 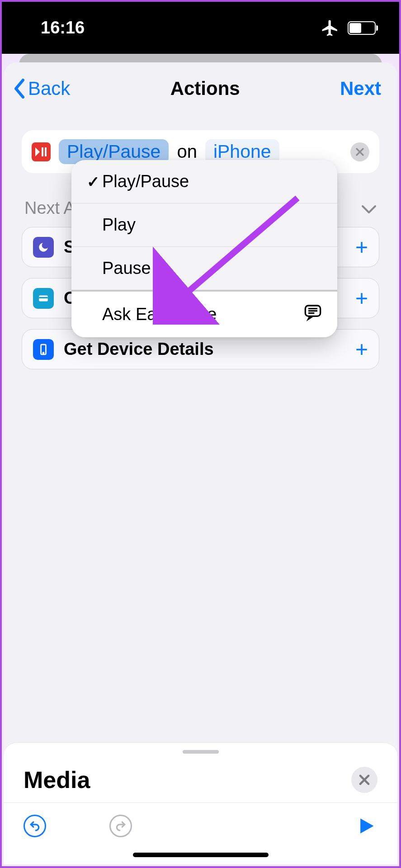 I want to click on back-label: Back, so click(x=49, y=89).